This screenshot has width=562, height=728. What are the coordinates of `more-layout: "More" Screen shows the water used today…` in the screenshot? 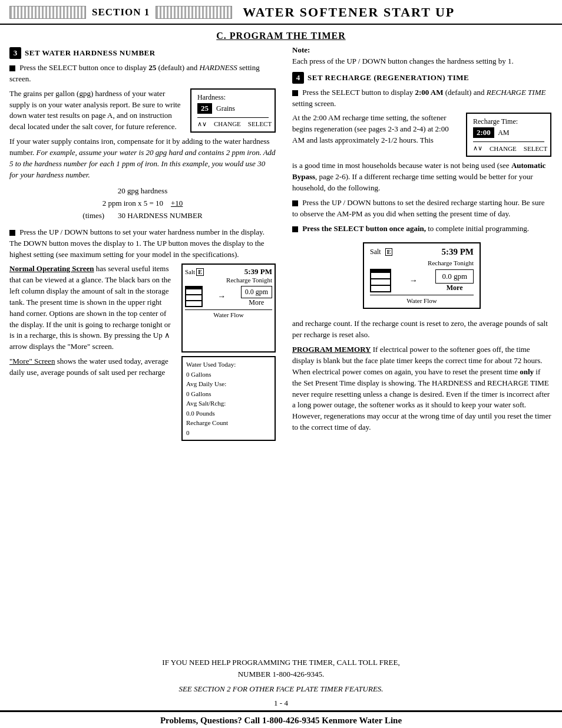 It's located at (143, 398).